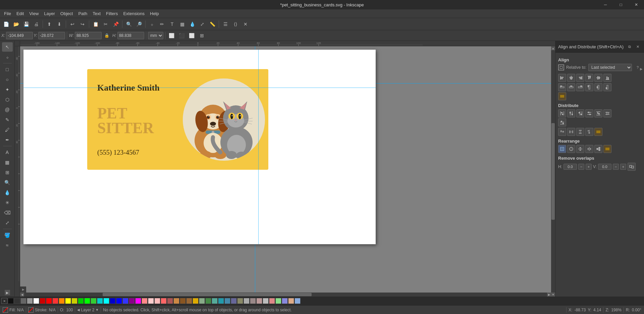 This screenshot has width=644, height=314. I want to click on purple-swatch, so click(132, 301).